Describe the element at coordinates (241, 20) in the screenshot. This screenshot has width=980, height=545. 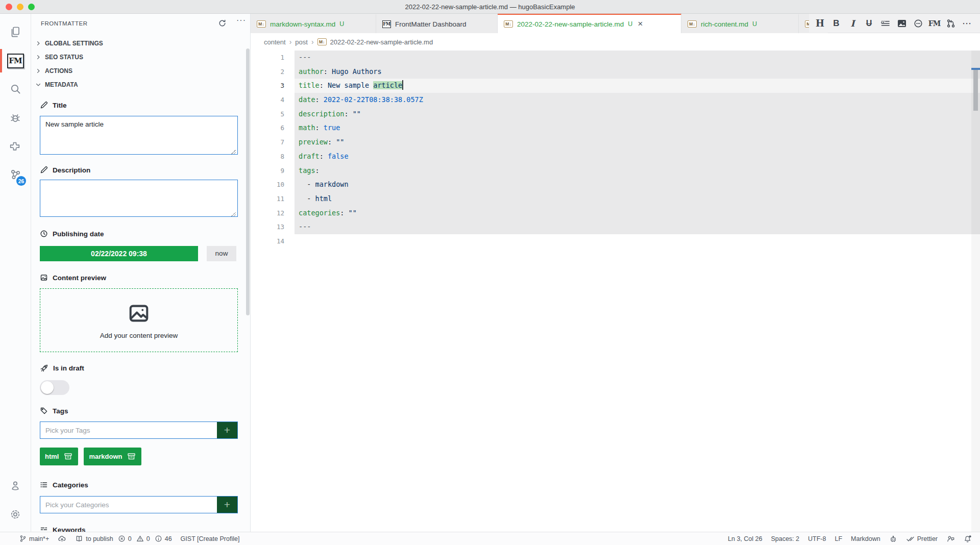
I see `more-actions-icon: ···` at that location.